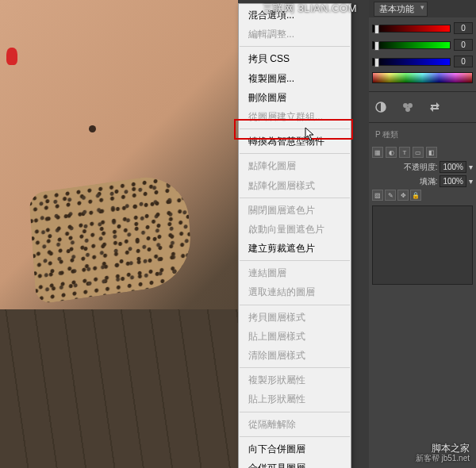 This screenshot has height=468, width=476. Describe the element at coordinates (387, 135) in the screenshot. I see `filter-kind-tab: P 種類` at that location.